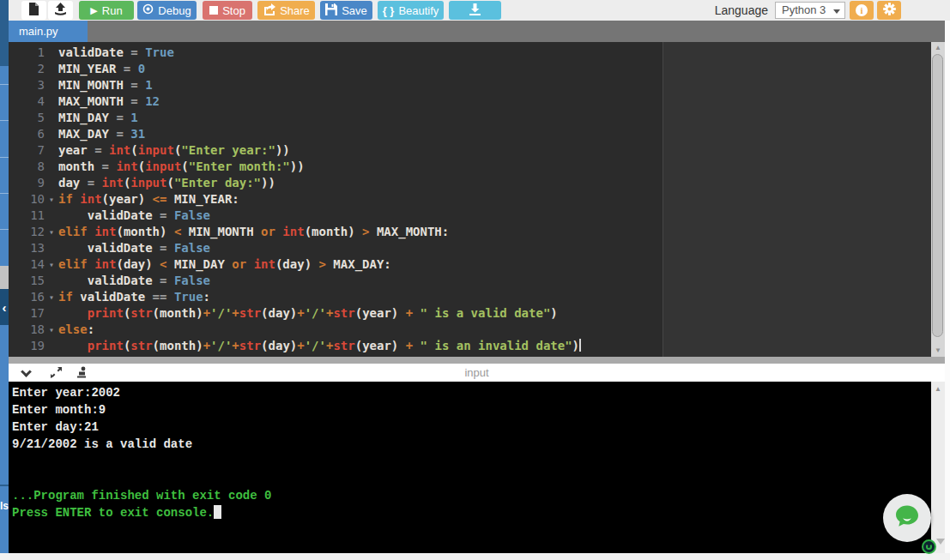 Image resolution: width=950 pixels, height=560 pixels. What do you see at coordinates (27, 184) in the screenshot?
I see `line-number: 9` at bounding box center [27, 184].